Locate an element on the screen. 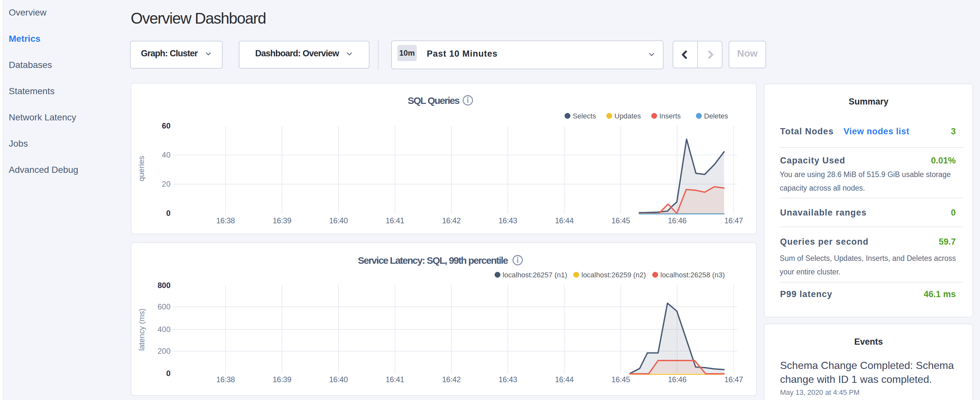 This screenshot has width=980, height=400. svg-text: 600 is located at coordinates (164, 307).